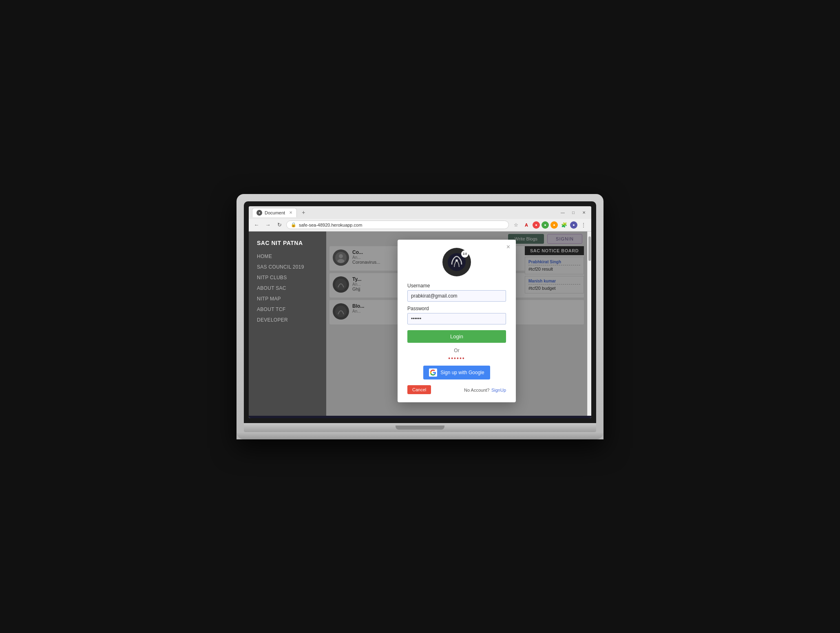  Describe the element at coordinates (287, 324) in the screenshot. I see `sidebar: SAC NIT PATNA HOME SAS COUNCIL 2019 NITP…` at that location.